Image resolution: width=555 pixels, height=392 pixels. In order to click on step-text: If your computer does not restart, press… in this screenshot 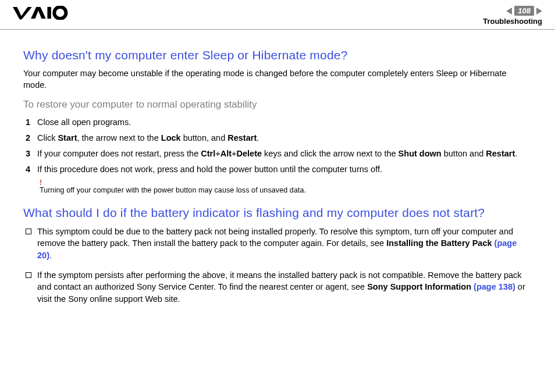, I will do `click(284, 154)`.